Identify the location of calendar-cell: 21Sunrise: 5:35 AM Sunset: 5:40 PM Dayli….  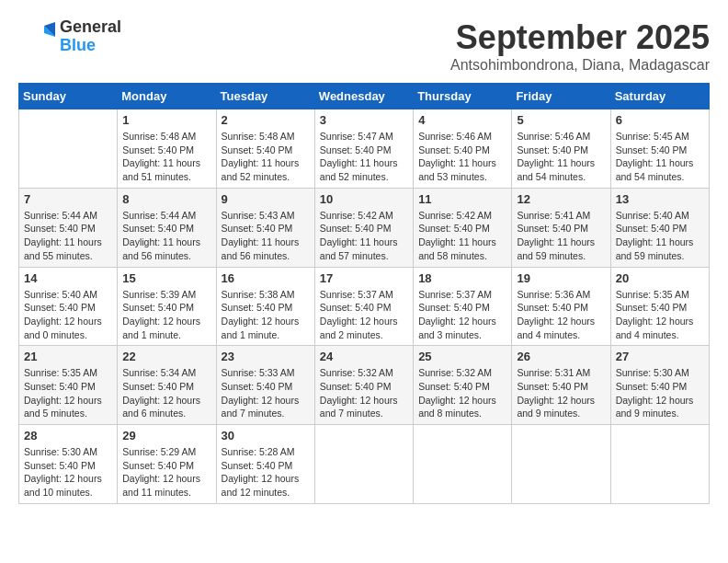
(68, 385).